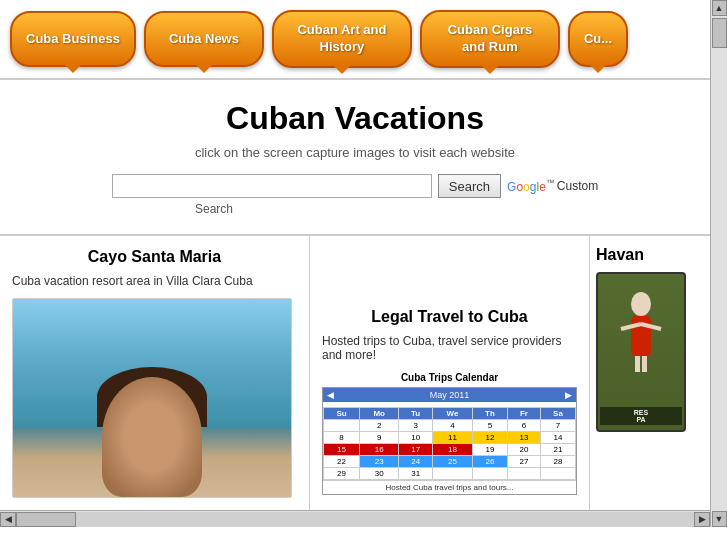 The image size is (727, 545). What do you see at coordinates (152, 437) in the screenshot?
I see `swim-face` at bounding box center [152, 437].